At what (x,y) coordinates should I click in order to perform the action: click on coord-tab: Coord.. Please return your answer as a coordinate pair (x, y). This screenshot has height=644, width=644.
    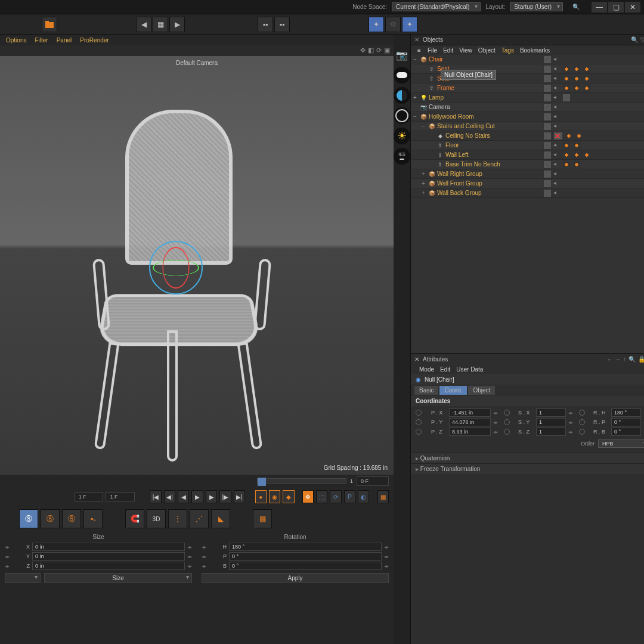
    Looking at the image, I should click on (453, 390).